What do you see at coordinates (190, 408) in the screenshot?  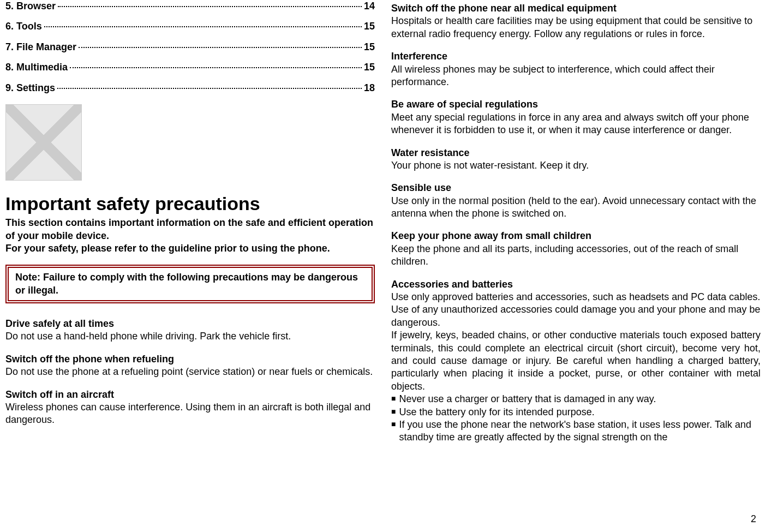 I see `section: Switch off in an aircraft Wireless phone…` at bounding box center [190, 408].